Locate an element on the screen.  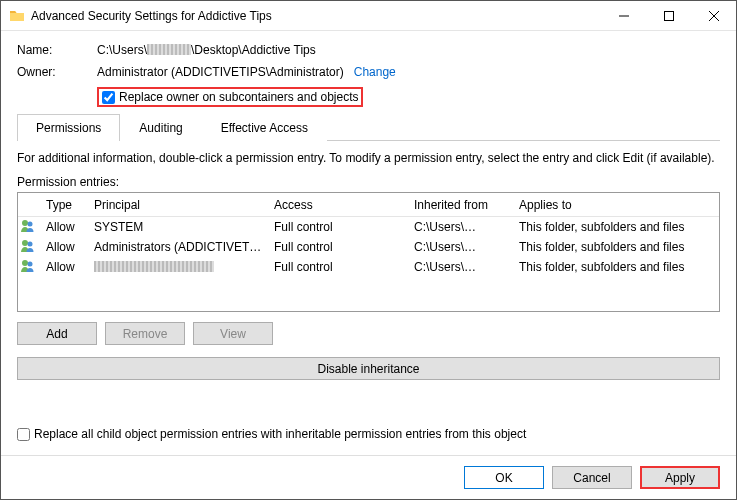
col-type: Type is located at coordinates (64, 205).